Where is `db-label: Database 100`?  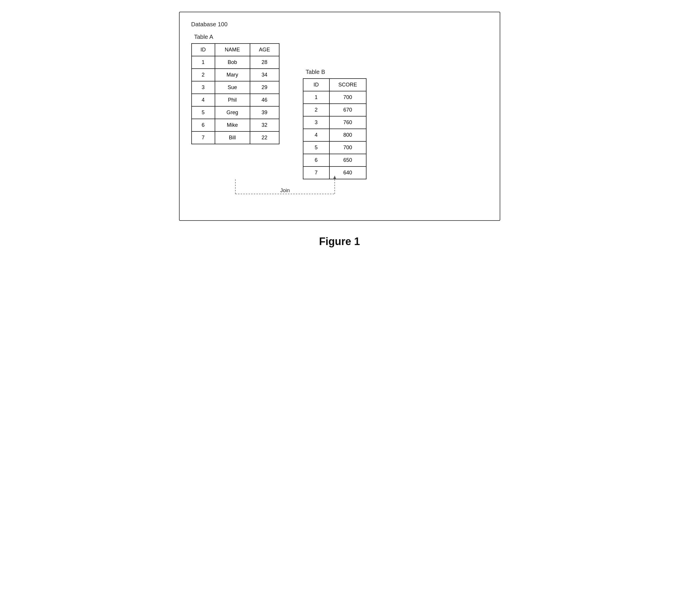
db-label: Database 100 is located at coordinates (340, 24).